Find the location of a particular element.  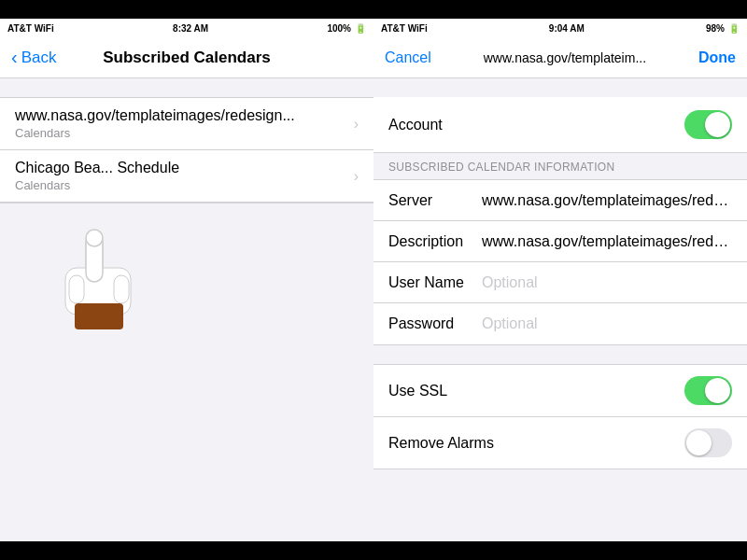

back-button: ‹ Back is located at coordinates (34, 58).